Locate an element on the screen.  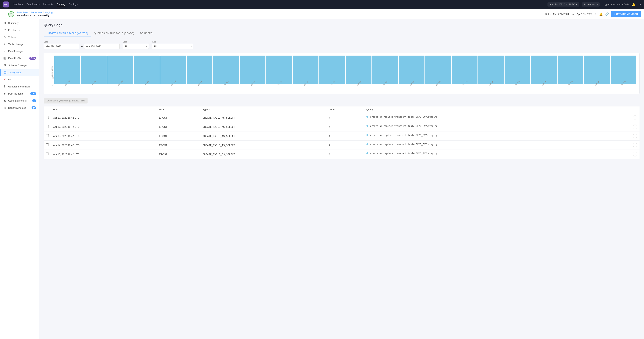
cell-query-4: create or replace transient table DEMO_E… is located at coordinates (502, 154).